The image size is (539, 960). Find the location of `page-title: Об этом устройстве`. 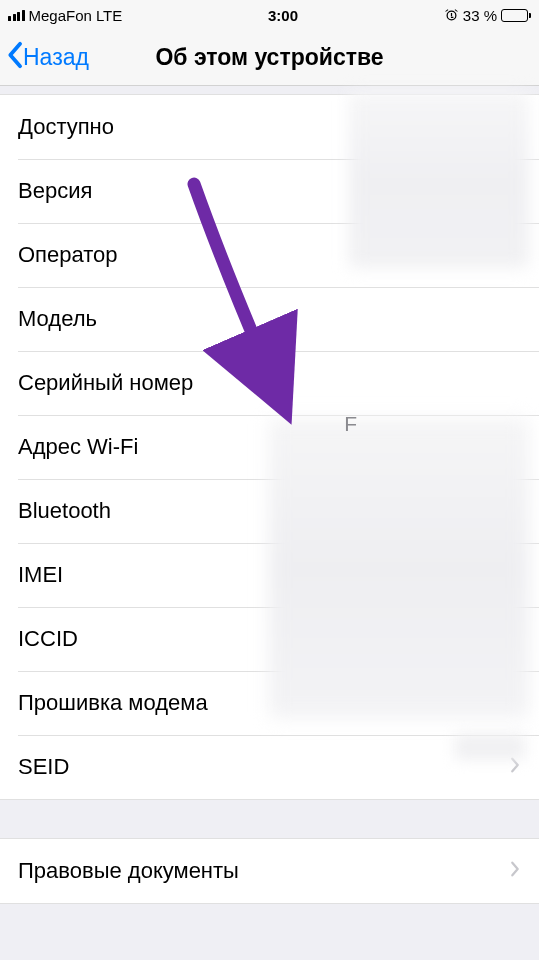

page-title: Об этом устройстве is located at coordinates (269, 58).